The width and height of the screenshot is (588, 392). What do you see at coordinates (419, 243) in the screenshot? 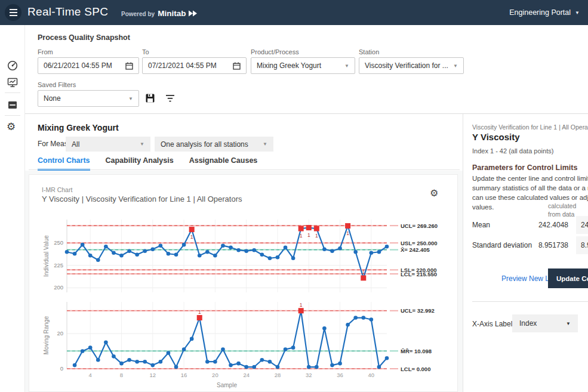
I see `svg-text: USL= 250.000` at bounding box center [419, 243].